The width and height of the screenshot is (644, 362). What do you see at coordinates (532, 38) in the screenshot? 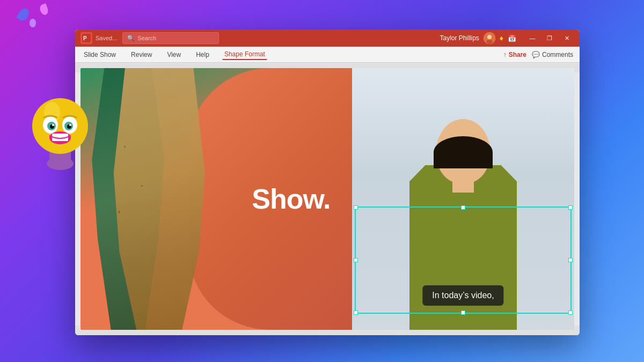
I see `minimize-button: —` at bounding box center [532, 38].